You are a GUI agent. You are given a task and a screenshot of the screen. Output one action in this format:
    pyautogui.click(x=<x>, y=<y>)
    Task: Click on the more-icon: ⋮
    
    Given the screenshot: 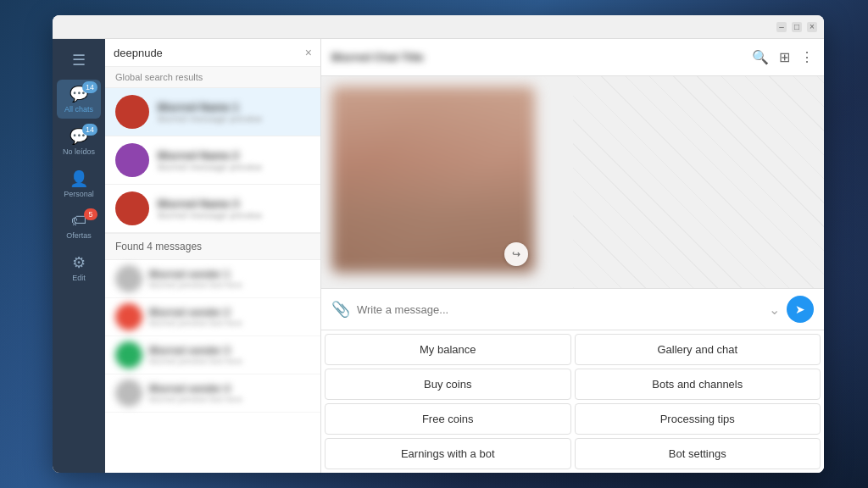 What is the action you would take?
    pyautogui.click(x=807, y=58)
    